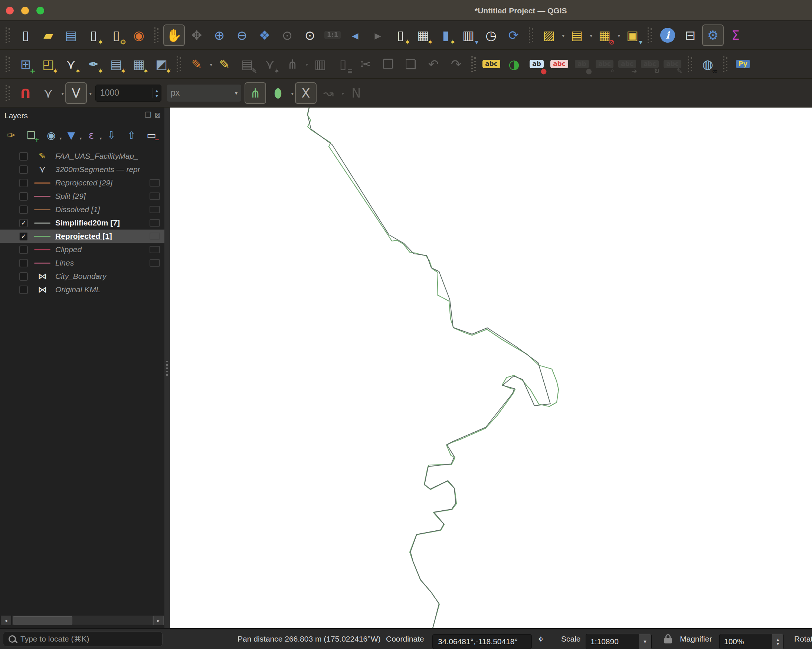  What do you see at coordinates (25, 11) in the screenshot?
I see `minimize-window-button` at bounding box center [25, 11].